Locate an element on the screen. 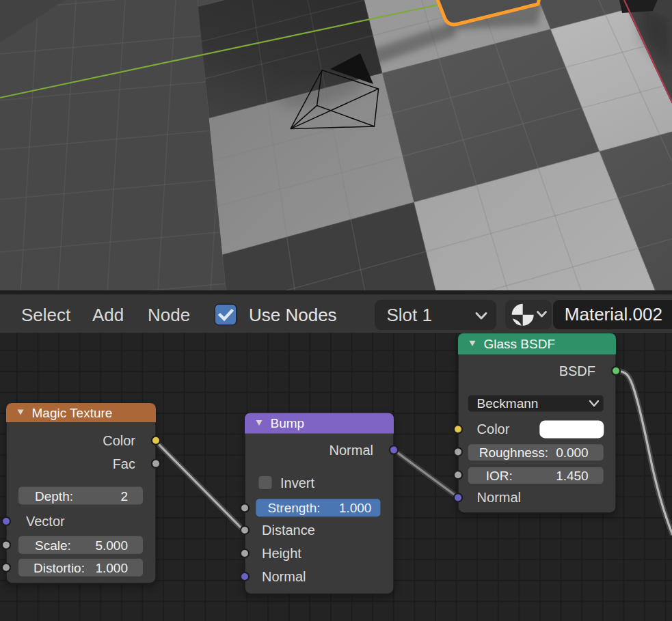 This screenshot has width=672, height=621. svg-text: Magic Texture is located at coordinates (72, 413).